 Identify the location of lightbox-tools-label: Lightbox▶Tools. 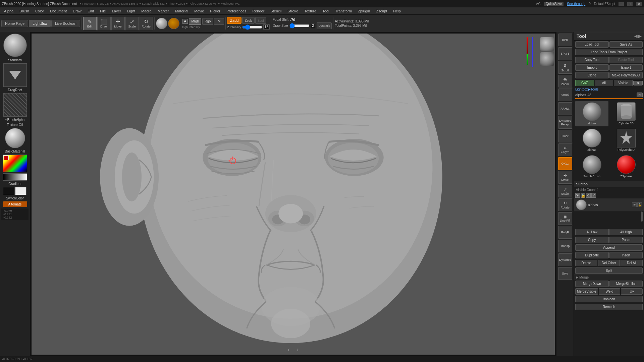
(587, 89).